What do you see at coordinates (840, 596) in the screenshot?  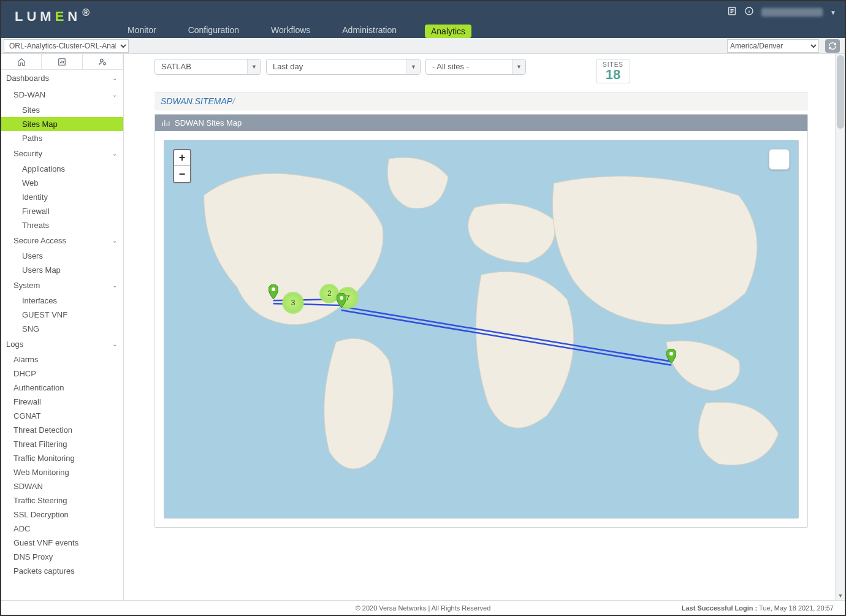 I see `scroll-down-arrow: ▼` at bounding box center [840, 596].